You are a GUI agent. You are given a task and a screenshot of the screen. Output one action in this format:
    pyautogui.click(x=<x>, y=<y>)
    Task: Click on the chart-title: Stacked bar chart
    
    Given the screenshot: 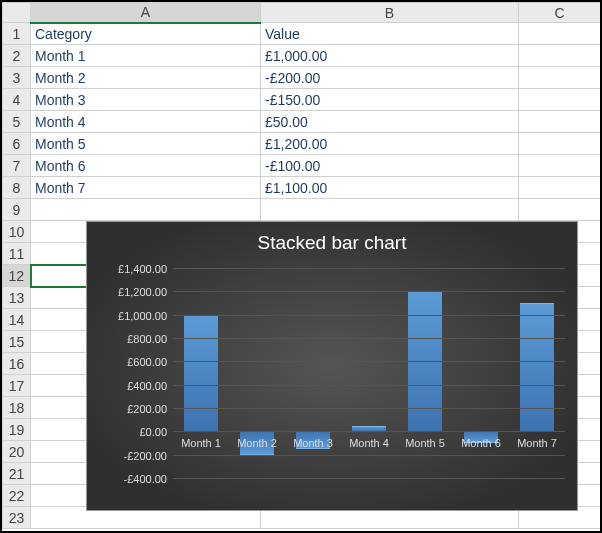 What is the action you would take?
    pyautogui.click(x=332, y=241)
    